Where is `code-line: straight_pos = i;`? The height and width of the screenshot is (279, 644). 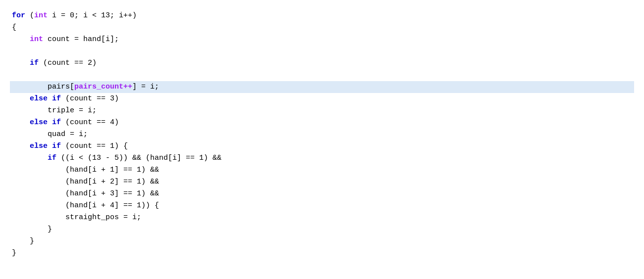
code-line: straight_pos = i; is located at coordinates (322, 218).